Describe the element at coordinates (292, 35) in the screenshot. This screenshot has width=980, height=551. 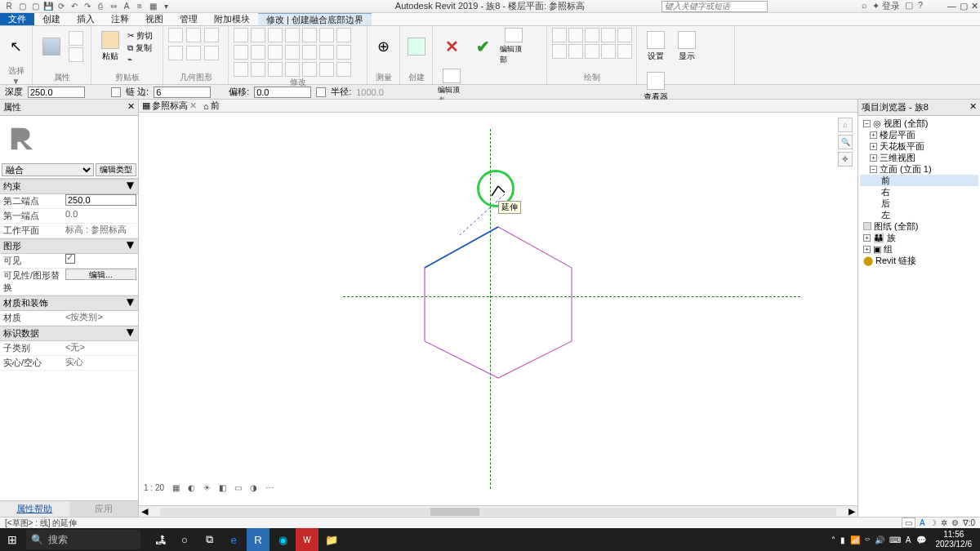
I see `mirror-axis-icon` at that location.